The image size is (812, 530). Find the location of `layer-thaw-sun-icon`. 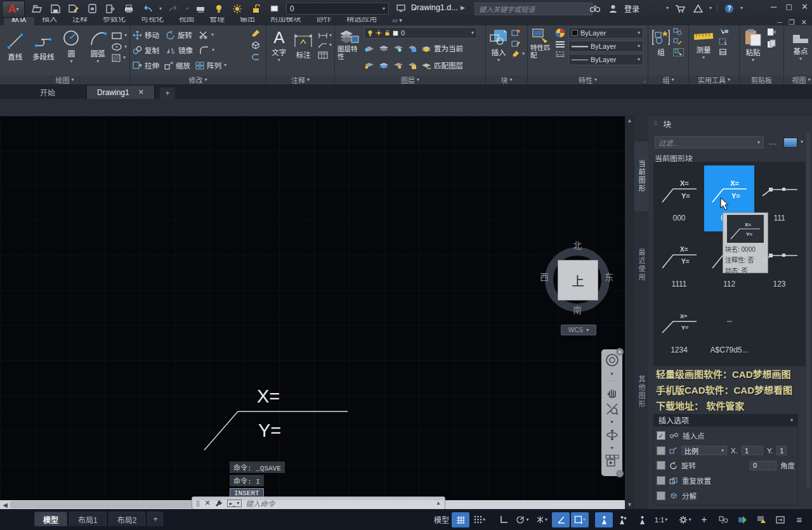

layer-thaw-sun-icon is located at coordinates (237, 9).